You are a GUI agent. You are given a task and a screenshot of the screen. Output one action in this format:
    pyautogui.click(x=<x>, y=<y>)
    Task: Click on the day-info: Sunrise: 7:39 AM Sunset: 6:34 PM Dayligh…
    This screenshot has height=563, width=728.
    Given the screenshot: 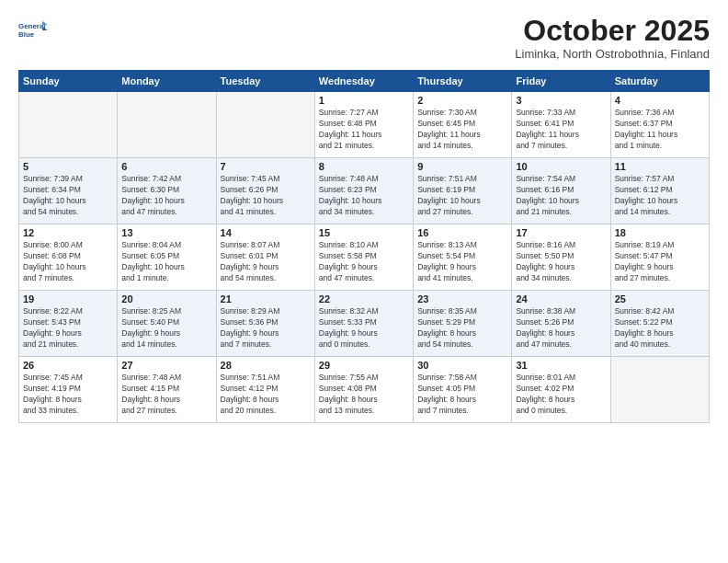 What is the action you would take?
    pyautogui.click(x=68, y=196)
    